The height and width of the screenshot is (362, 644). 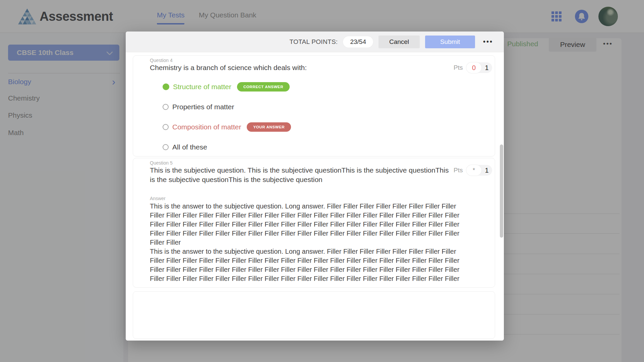 What do you see at coordinates (314, 315) in the screenshot?
I see `question-card-empty` at bounding box center [314, 315].